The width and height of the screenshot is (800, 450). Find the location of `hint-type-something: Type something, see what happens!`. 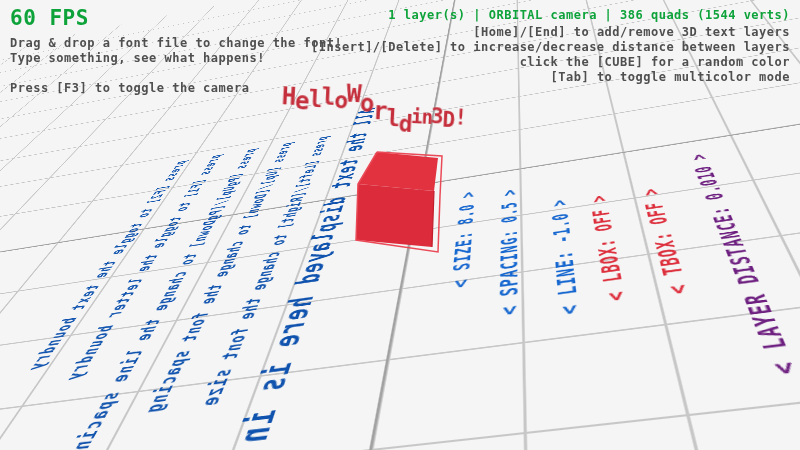

hint-type-something: Type something, see what happens! is located at coordinates (138, 58).